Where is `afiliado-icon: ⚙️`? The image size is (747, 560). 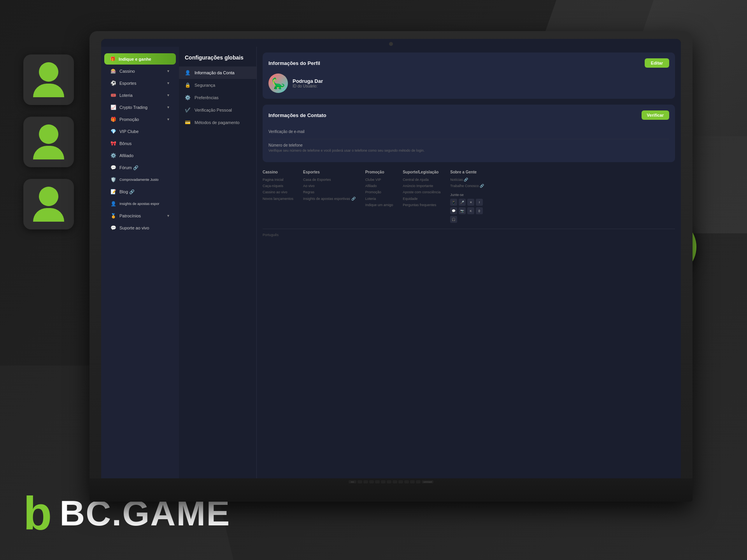
afiliado-icon: ⚙️ is located at coordinates (113, 156).